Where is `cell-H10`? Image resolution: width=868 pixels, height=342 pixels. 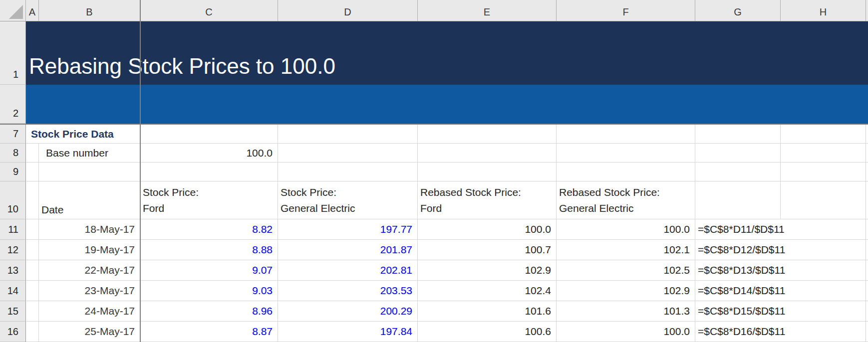
cell-H10 is located at coordinates (824, 200).